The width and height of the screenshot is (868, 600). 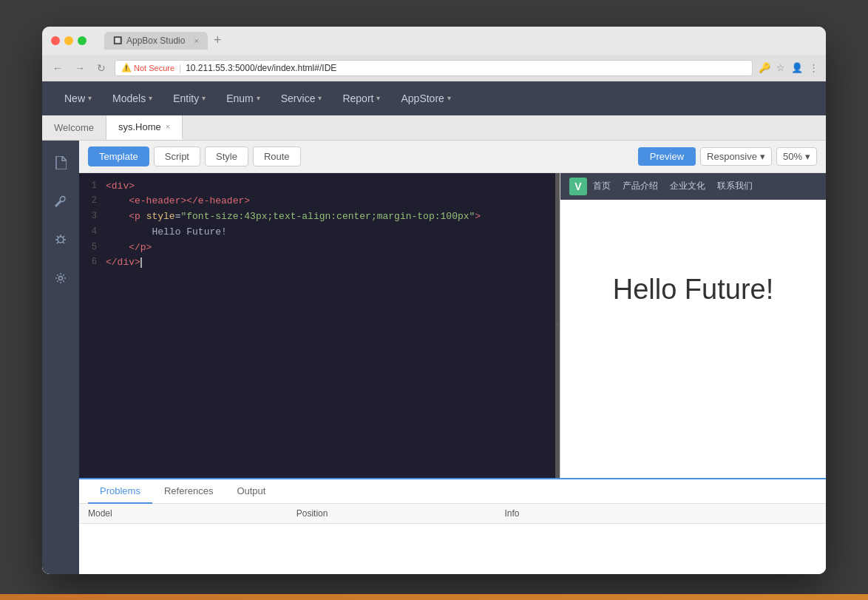 What do you see at coordinates (156, 41) in the screenshot?
I see `browser-tab: 🔲 AppBox Studio ×` at bounding box center [156, 41].